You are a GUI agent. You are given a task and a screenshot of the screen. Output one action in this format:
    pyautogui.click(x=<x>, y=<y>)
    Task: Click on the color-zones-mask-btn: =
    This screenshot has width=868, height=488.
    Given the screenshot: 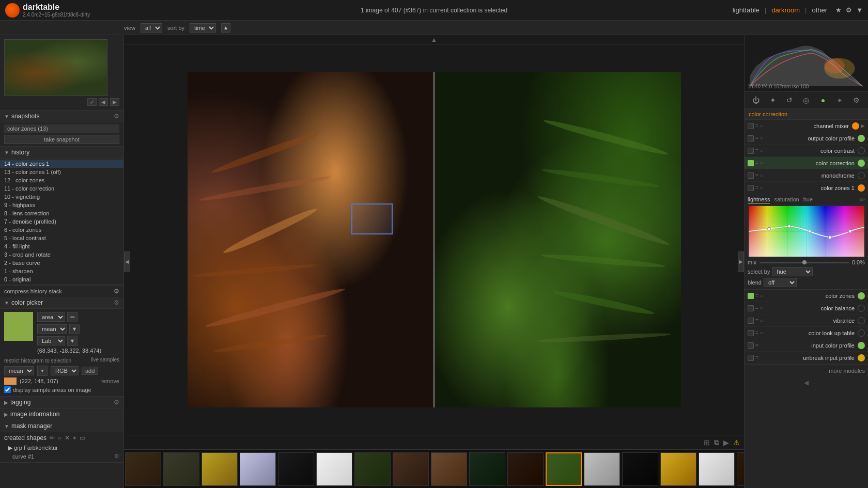 What is the action you would take?
    pyautogui.click(x=757, y=295)
    